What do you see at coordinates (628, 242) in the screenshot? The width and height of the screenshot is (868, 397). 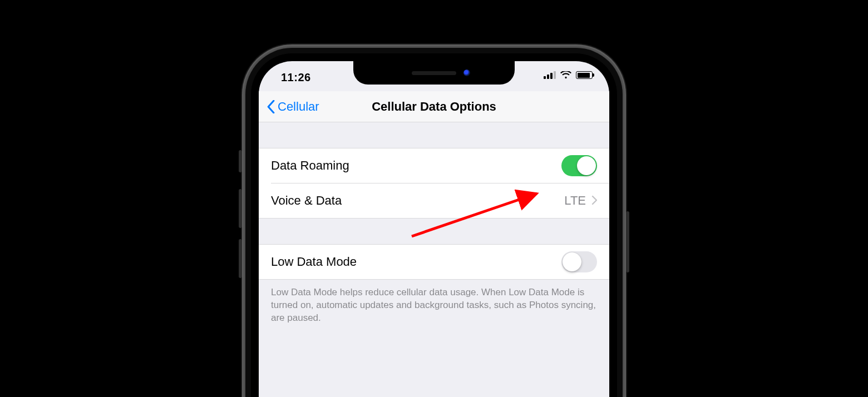 I see `power-button` at bounding box center [628, 242].